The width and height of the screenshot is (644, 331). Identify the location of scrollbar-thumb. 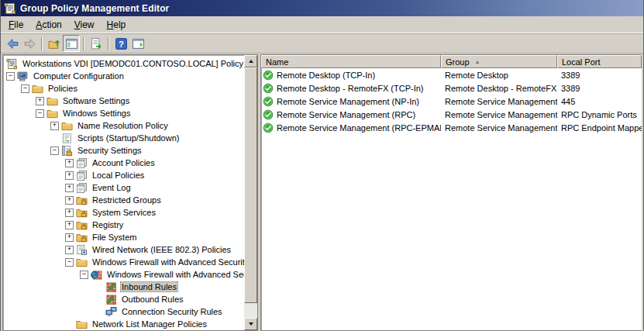
(251, 185).